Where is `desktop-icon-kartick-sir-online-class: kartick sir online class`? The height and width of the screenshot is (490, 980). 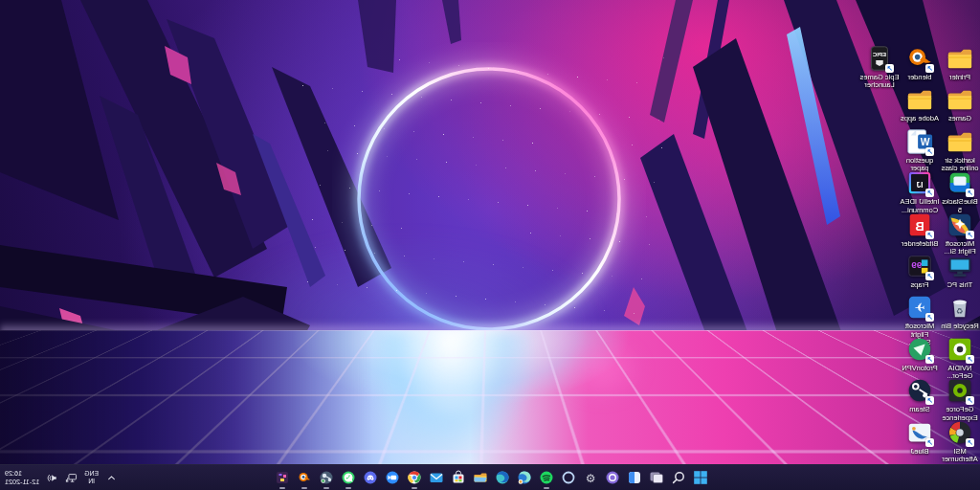 desktop-icon-kartick-sir-online-class: kartick sir online class is located at coordinates (960, 150).